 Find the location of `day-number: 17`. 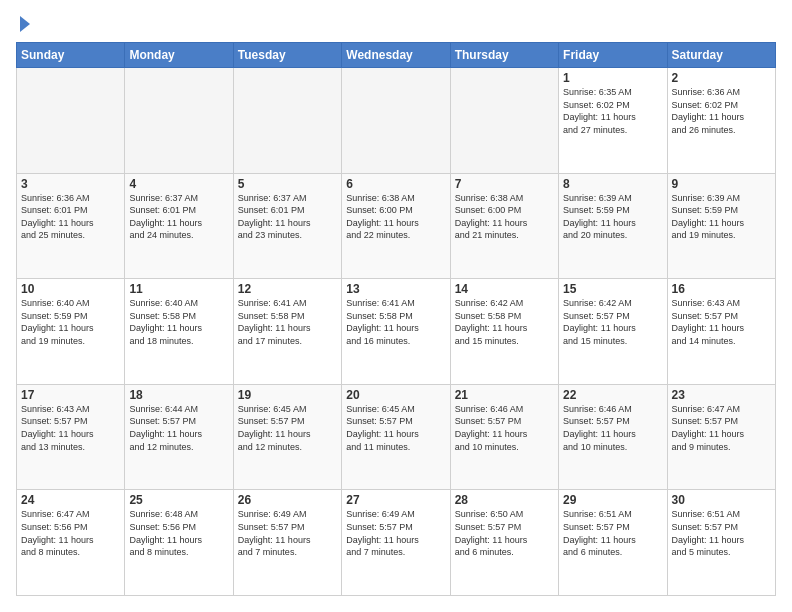

day-number: 17 is located at coordinates (70, 395).